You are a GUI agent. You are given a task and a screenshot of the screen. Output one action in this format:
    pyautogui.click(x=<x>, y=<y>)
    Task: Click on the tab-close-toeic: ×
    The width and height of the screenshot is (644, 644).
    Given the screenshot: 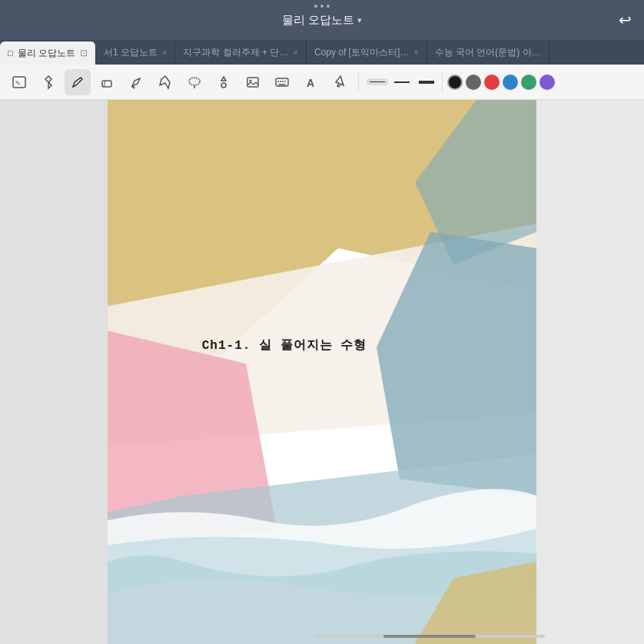 What is the action you would take?
    pyautogui.click(x=416, y=52)
    